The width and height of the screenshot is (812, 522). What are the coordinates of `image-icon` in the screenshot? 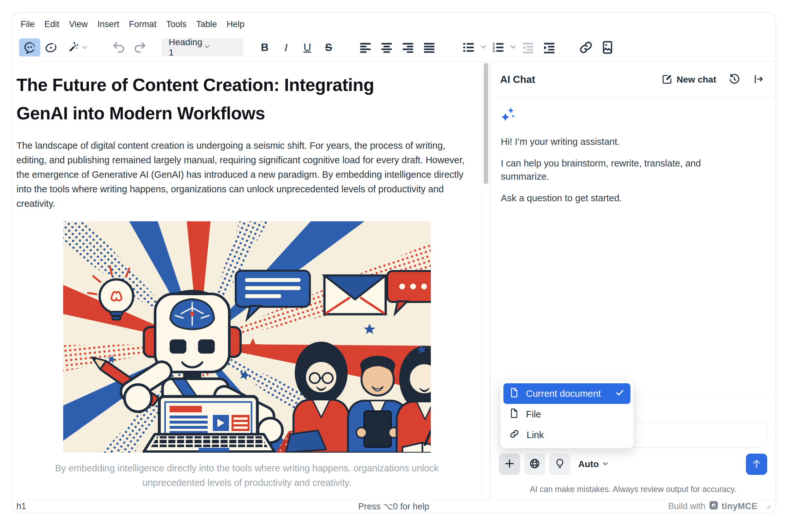 It's located at (607, 47).